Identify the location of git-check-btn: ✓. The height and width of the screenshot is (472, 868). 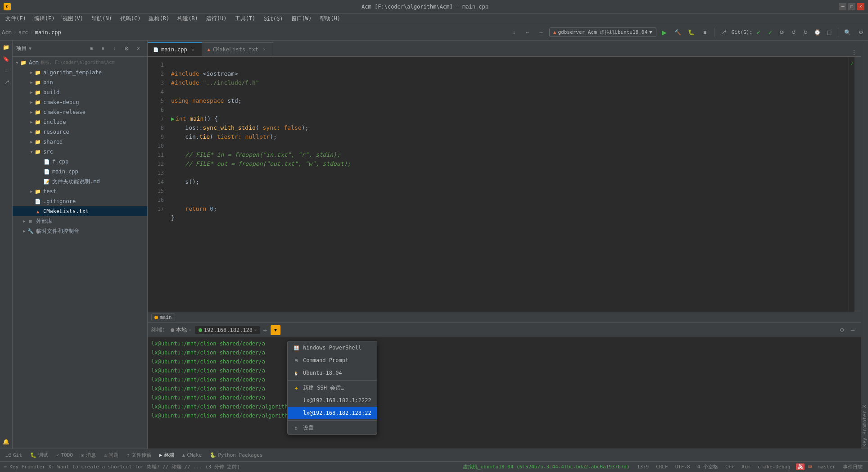
(770, 32).